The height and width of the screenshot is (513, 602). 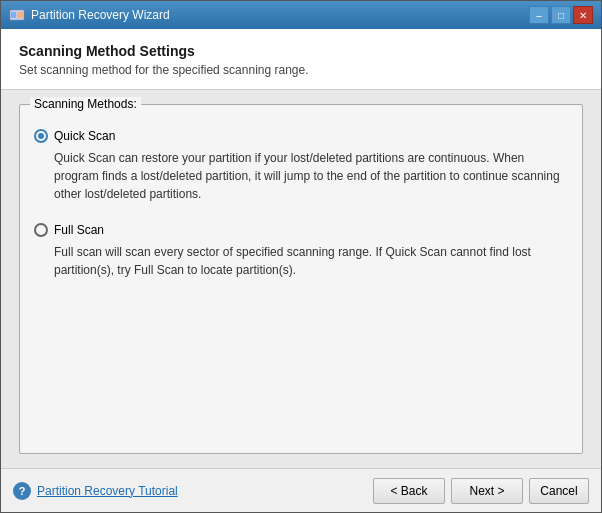 I want to click on help-icon: ?, so click(x=22, y=491).